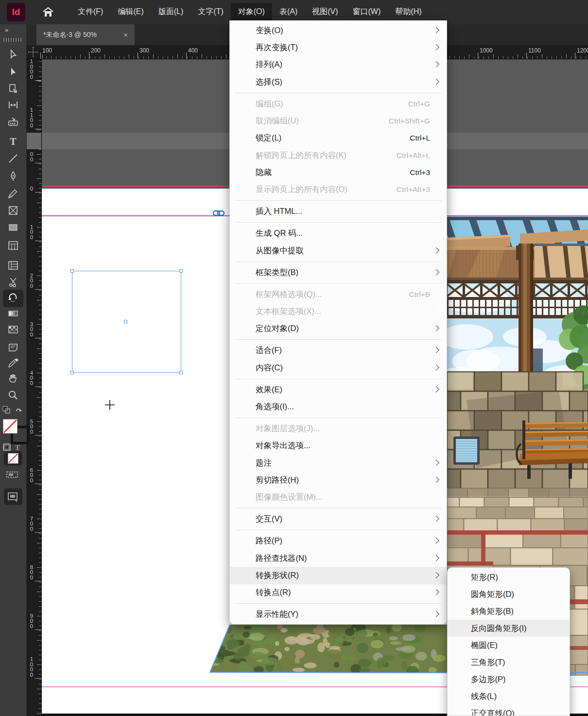 The image size is (588, 716). Describe the element at coordinates (338, 446) in the screenshot. I see `menu-item: 对象导出选项...` at that location.